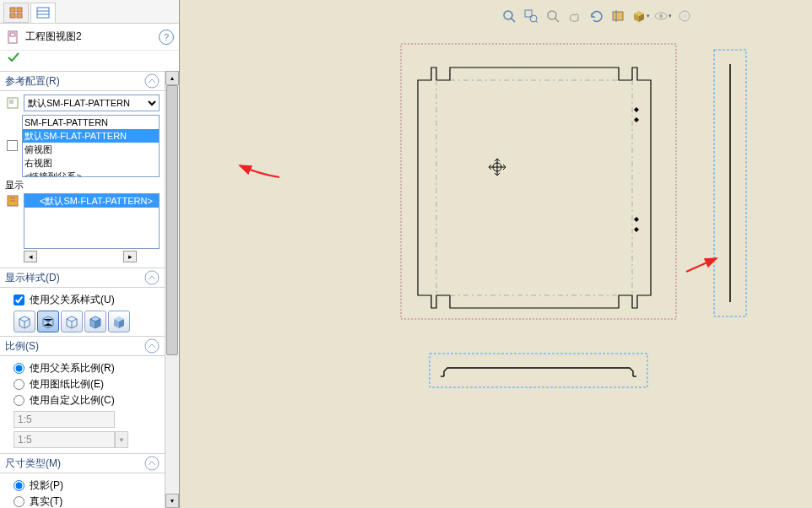 Image resolution: width=812 pixels, height=508 pixels. Describe the element at coordinates (531, 16) in the screenshot. I see `zoom-area-icon` at that location.